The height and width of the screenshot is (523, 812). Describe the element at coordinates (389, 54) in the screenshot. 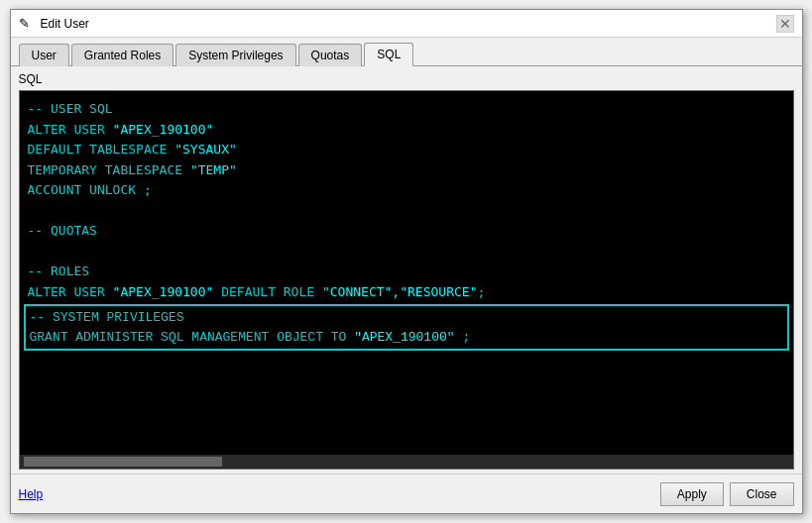

I see `tab-sql: SQL` at that location.